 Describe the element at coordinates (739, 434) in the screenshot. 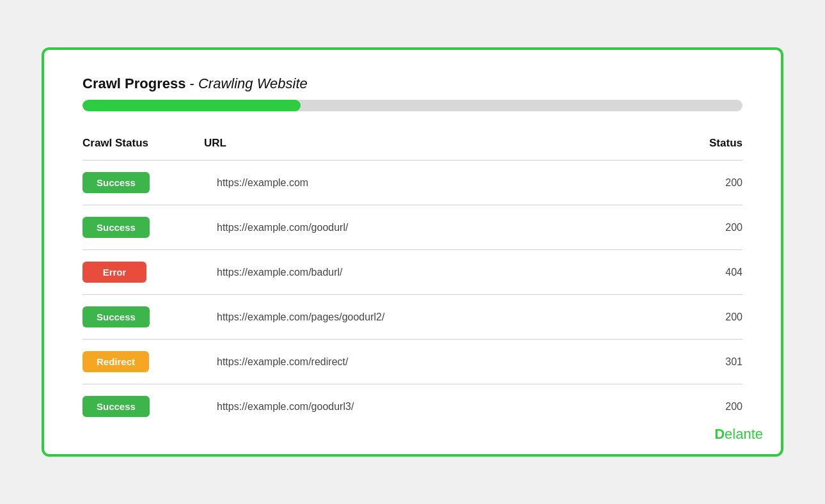

I see `logo-text: Delante` at that location.